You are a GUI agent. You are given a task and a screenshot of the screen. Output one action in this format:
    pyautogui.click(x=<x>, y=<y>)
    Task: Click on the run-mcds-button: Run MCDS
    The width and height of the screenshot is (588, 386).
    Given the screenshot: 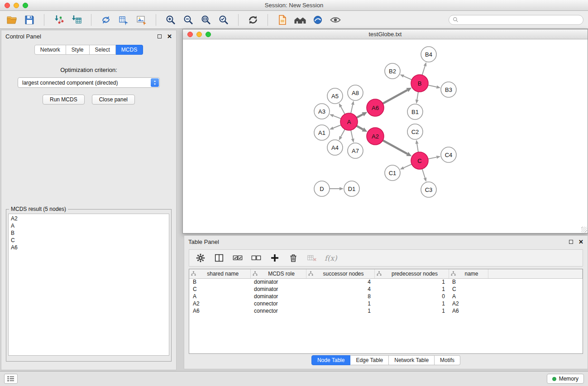 What is the action you would take?
    pyautogui.click(x=63, y=100)
    